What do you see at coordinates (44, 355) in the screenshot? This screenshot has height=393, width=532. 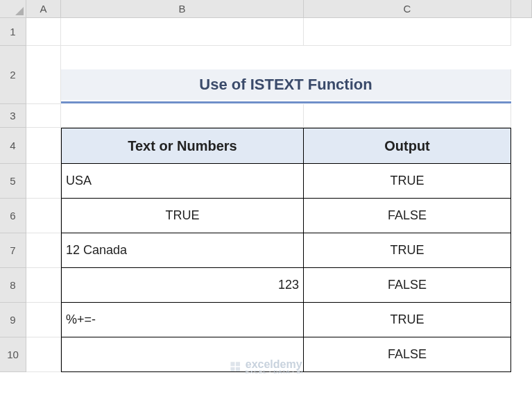 I see `cell-A10` at bounding box center [44, 355].